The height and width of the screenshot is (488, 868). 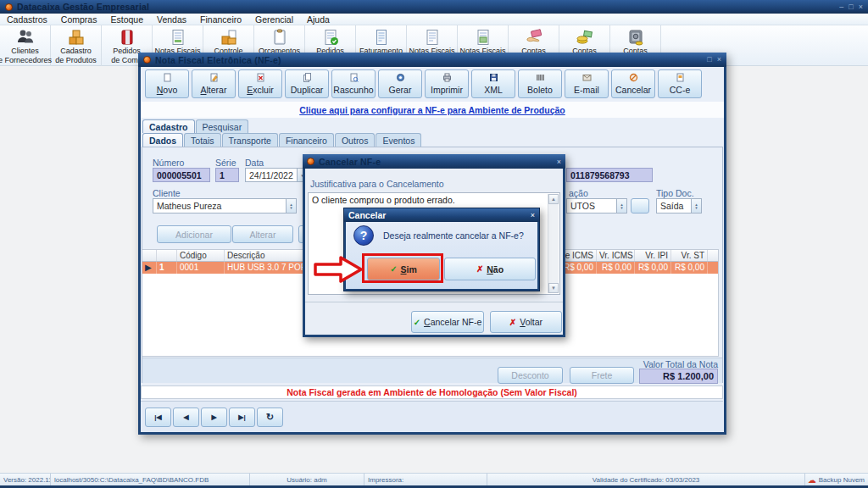 I want to click on nav-next-button: ▶, so click(x=214, y=417).